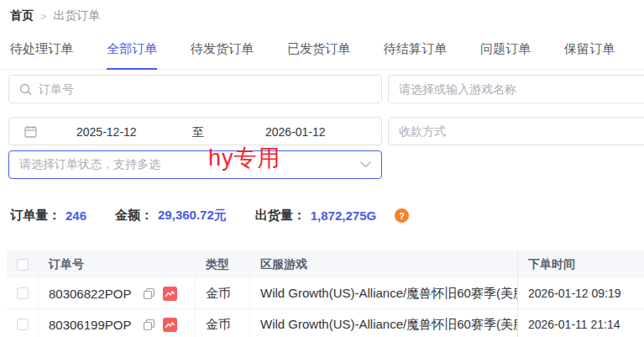 The width and height of the screenshot is (644, 337). I want to click on order-no-text: 80306822POP, so click(90, 294).